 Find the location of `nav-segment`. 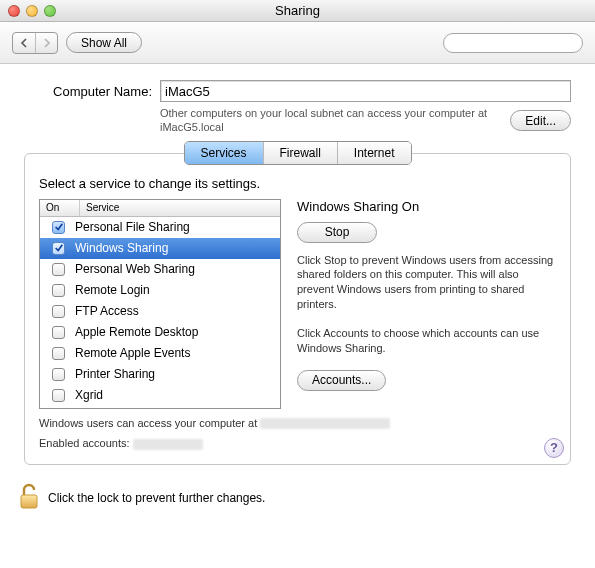

nav-segment is located at coordinates (35, 43).